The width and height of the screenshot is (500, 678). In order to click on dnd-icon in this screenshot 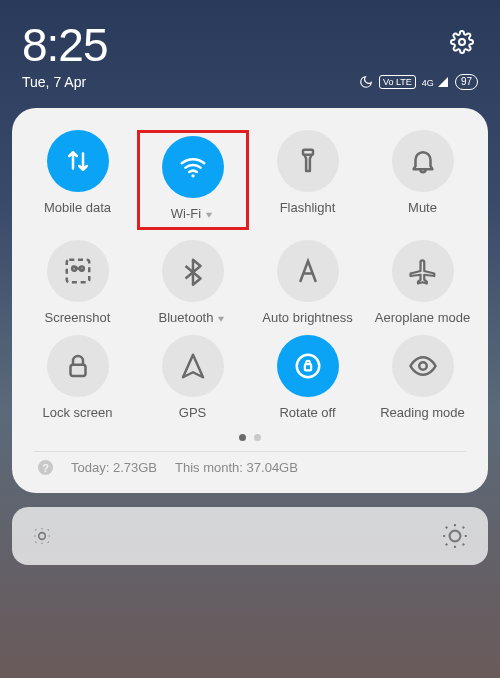, I will do `click(366, 82)`.